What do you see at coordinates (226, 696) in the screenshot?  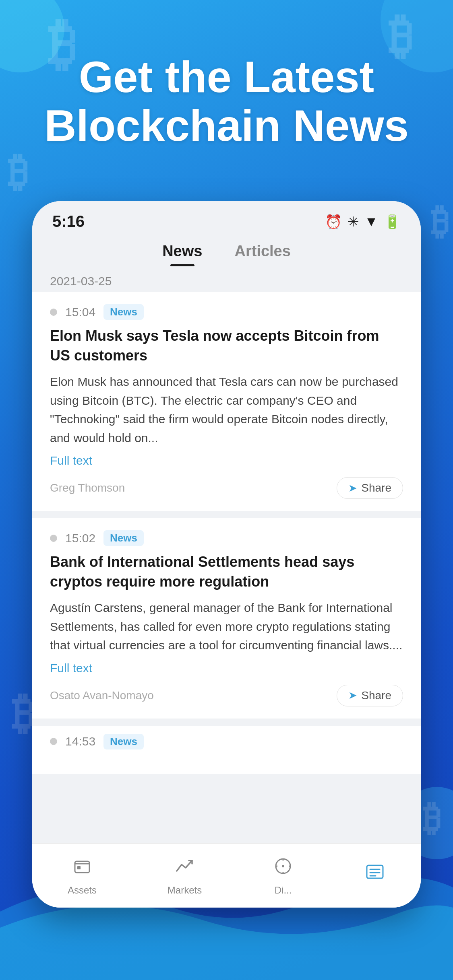 I see `news-footer-2: Osato Avan-Nomayo ➤ Share` at bounding box center [226, 696].